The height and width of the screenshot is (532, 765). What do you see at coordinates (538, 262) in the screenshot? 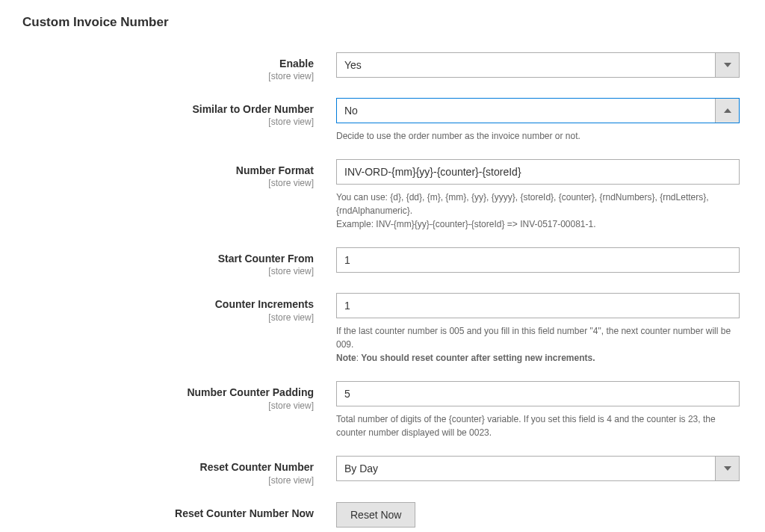
I see `input-col` at bounding box center [538, 262].